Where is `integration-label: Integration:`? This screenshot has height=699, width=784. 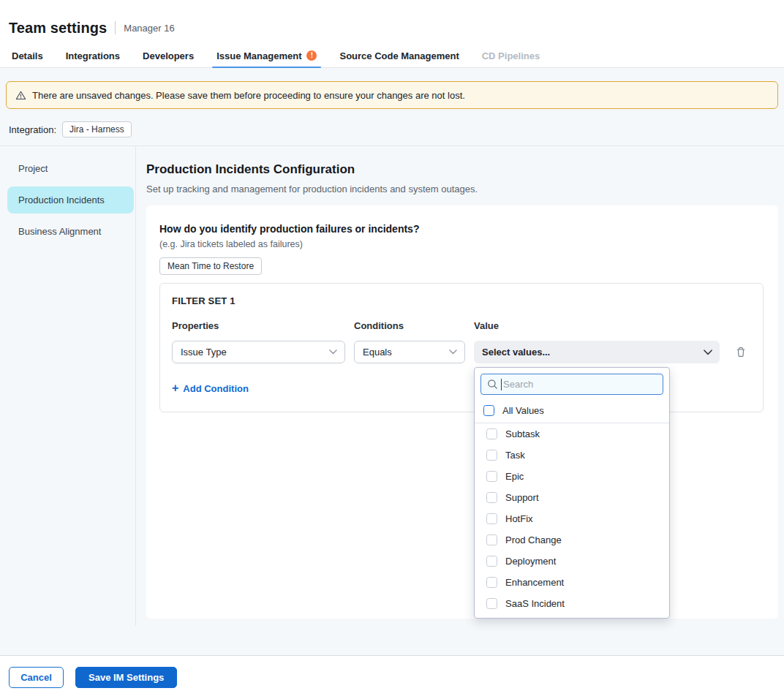
integration-label: Integration: is located at coordinates (32, 130).